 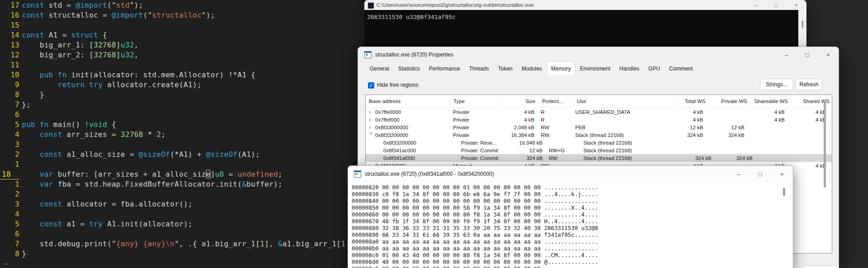 I want to click on tab-statistics: Statistics, so click(x=409, y=69).